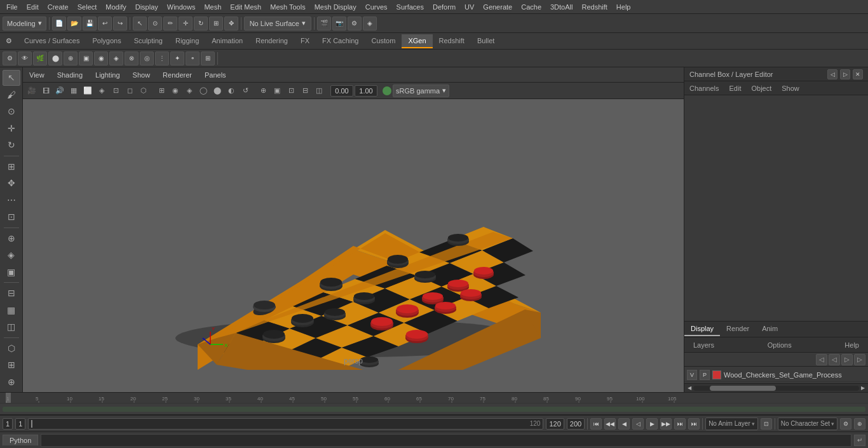  Describe the element at coordinates (142, 75) in the screenshot. I see `vp-menu-show: Show` at that location.